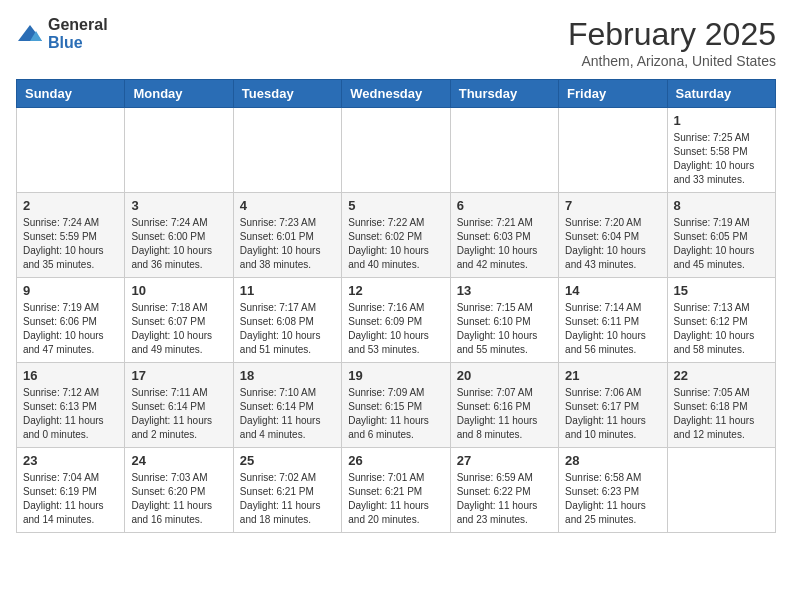 This screenshot has height=612, width=792. I want to click on day-info: Sunrise: 7:13 AM Sunset: 6:12 PM Dayligh…, so click(722, 329).